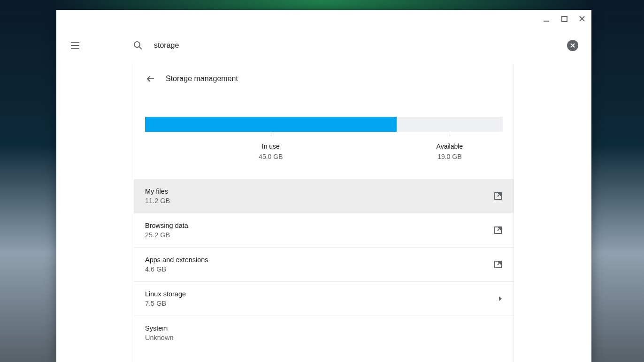 The image size is (644, 362). Describe the element at coordinates (450, 157) in the screenshot. I see `available-value: 19.0 GB` at that location.